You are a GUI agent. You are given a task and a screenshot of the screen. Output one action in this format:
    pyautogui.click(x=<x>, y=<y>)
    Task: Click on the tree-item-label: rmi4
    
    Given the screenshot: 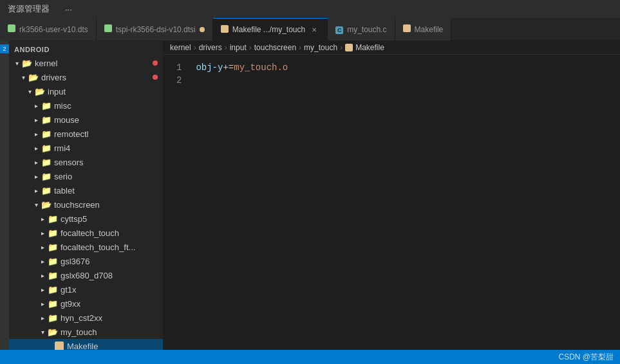 What is the action you would take?
    pyautogui.click(x=106, y=148)
    